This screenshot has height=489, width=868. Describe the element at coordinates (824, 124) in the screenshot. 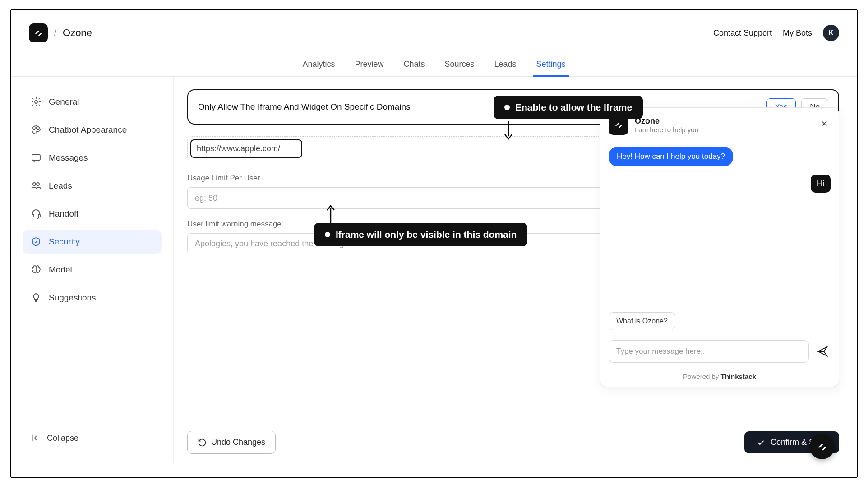

I see `close-icon` at that location.